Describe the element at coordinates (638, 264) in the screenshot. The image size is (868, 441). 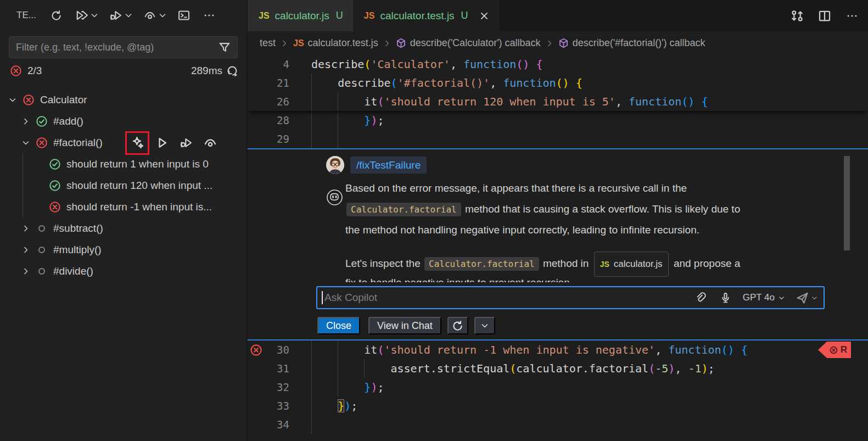
I see `file-name: calculator.js` at that location.